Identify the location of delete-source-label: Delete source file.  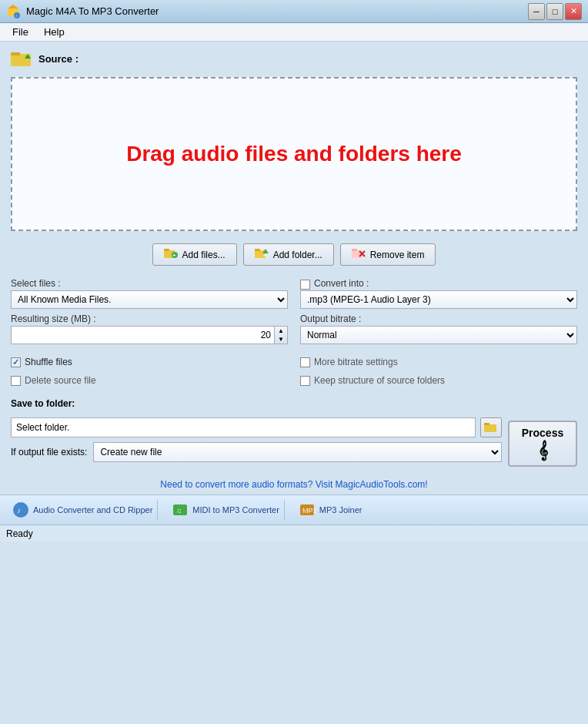
(60, 380).